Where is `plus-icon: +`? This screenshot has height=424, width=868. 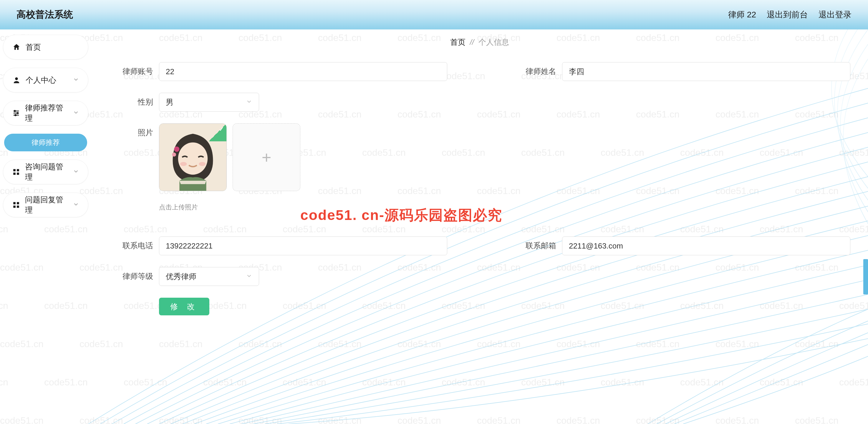
plus-icon: + is located at coordinates (267, 157).